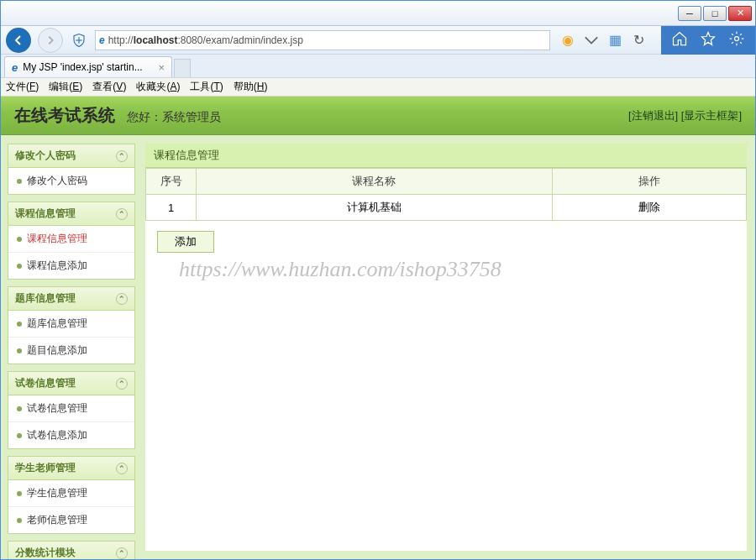 This screenshot has width=756, height=560. What do you see at coordinates (378, 87) in the screenshot?
I see `menubar: 文件(F)编辑(E)查看(V)收藏夹(A)工具(T)帮助(H)` at bounding box center [378, 87].